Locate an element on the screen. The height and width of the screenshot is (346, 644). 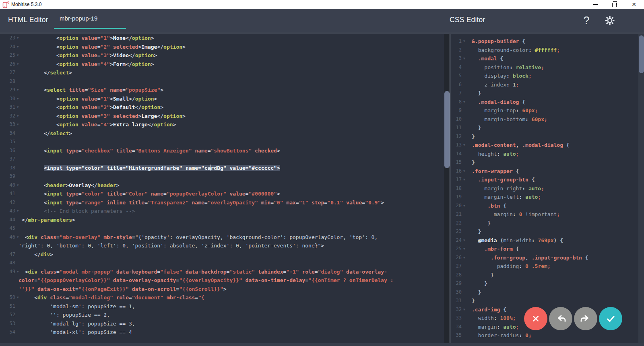
code-line: 13▾.modal-content, .modal-dialog { is located at coordinates (544, 145).